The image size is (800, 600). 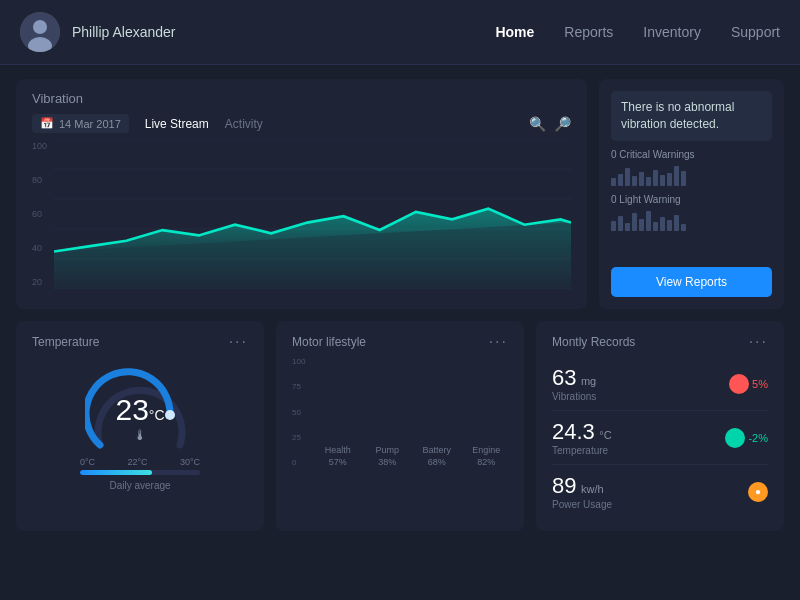 What do you see at coordinates (47, 124) in the screenshot?
I see `calendar-icon: 📅` at bounding box center [47, 124].